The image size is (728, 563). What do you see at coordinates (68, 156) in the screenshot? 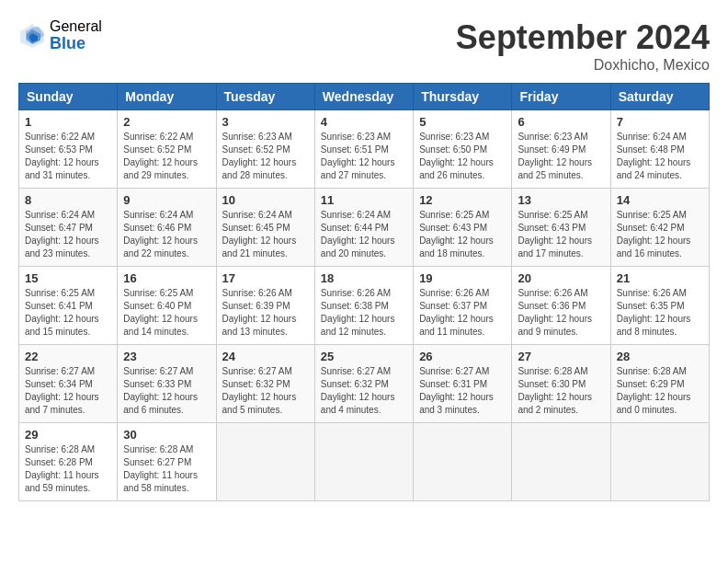
I see `day-info: Sunrise: 6:22 AM Sunset: 6:53 PM Dayligh…` at bounding box center [68, 156].